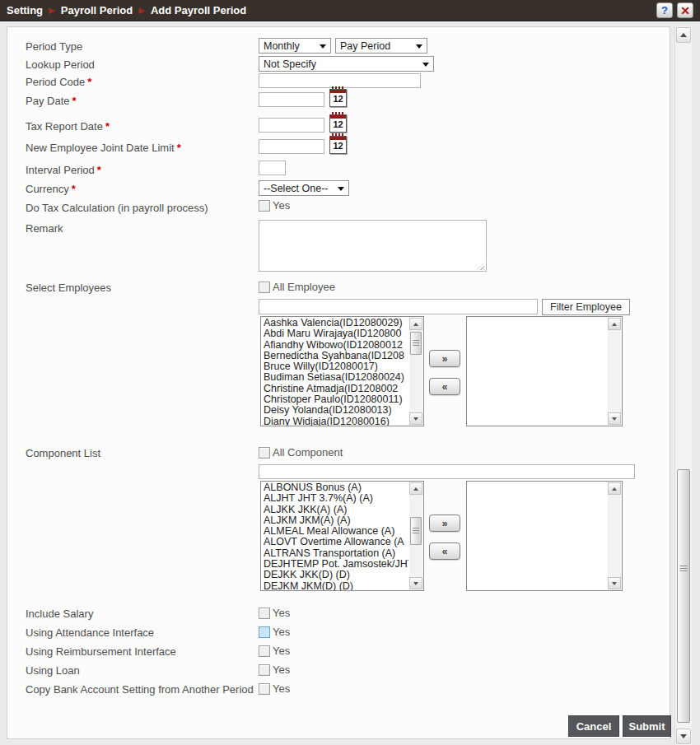 The height and width of the screenshot is (745, 700). What do you see at coordinates (647, 726) in the screenshot?
I see `submit-button: Submit` at bounding box center [647, 726].